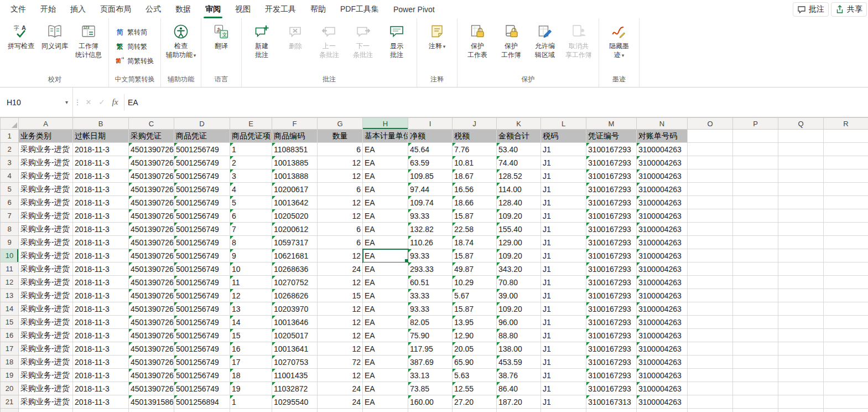 The image size is (868, 412). I want to click on row-header-9: 9, so click(10, 243).